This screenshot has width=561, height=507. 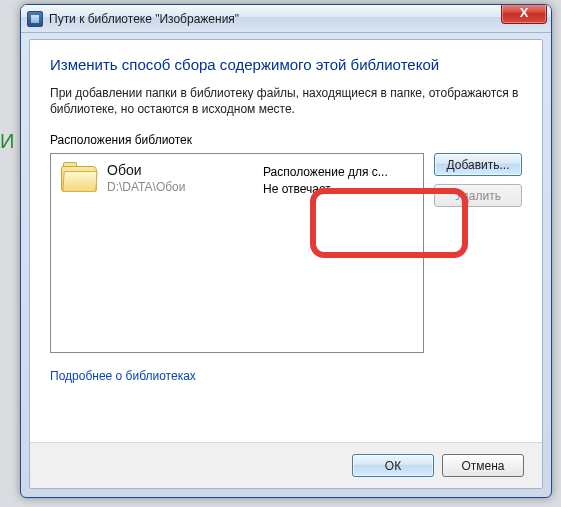 I want to click on cancel-button: Отмена, so click(x=483, y=466).